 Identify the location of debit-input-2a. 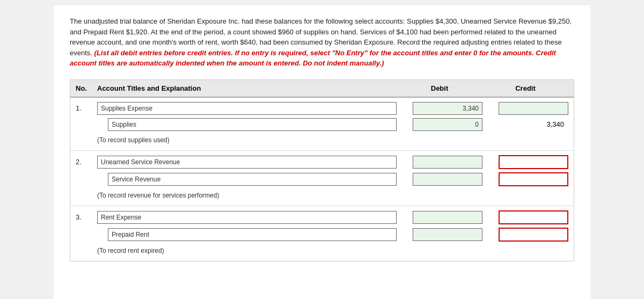
(448, 162).